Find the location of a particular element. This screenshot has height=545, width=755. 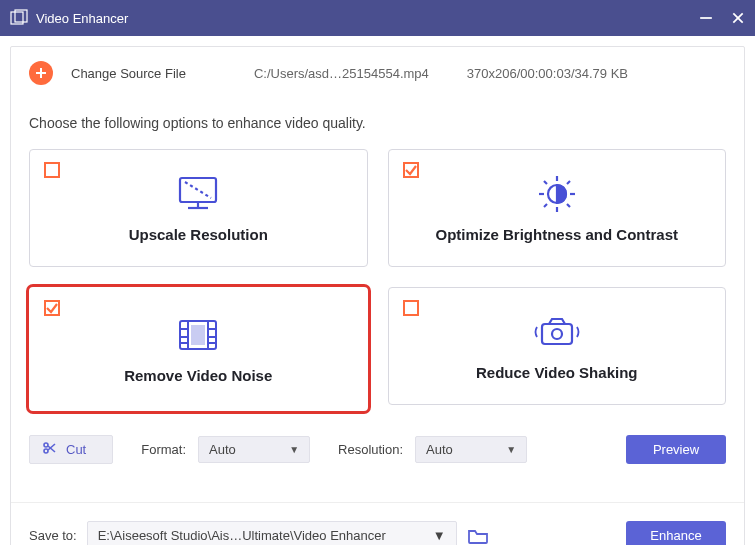

window-title: Video Enhancer is located at coordinates (368, 18).